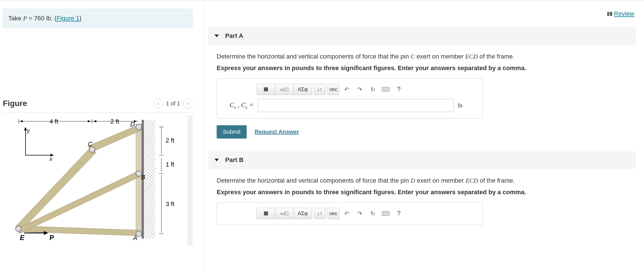  I want to click on submit-button: Submit, so click(232, 132).